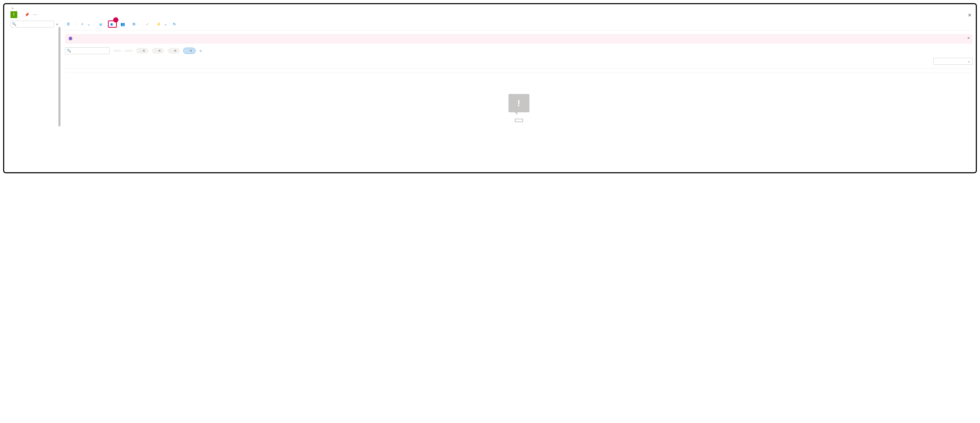  I want to click on plus-icon: ＋, so click(82, 24).